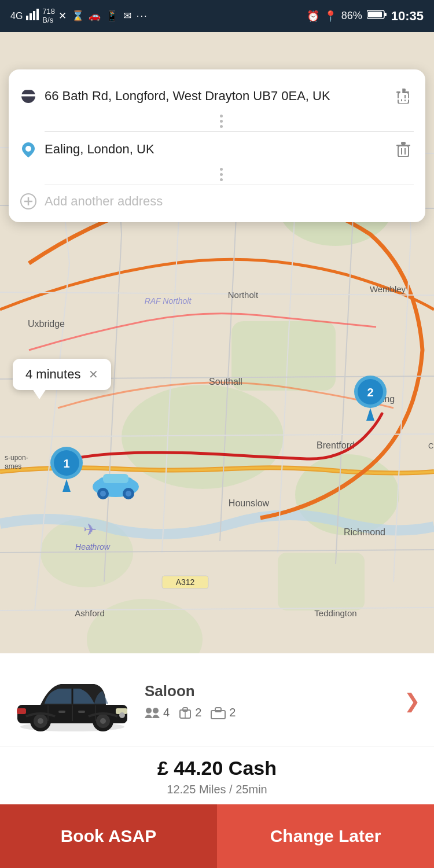  What do you see at coordinates (217, 775) in the screenshot?
I see `price-section: £ 44.20 Cash 12.25 Miles / 25min` at bounding box center [217, 775].